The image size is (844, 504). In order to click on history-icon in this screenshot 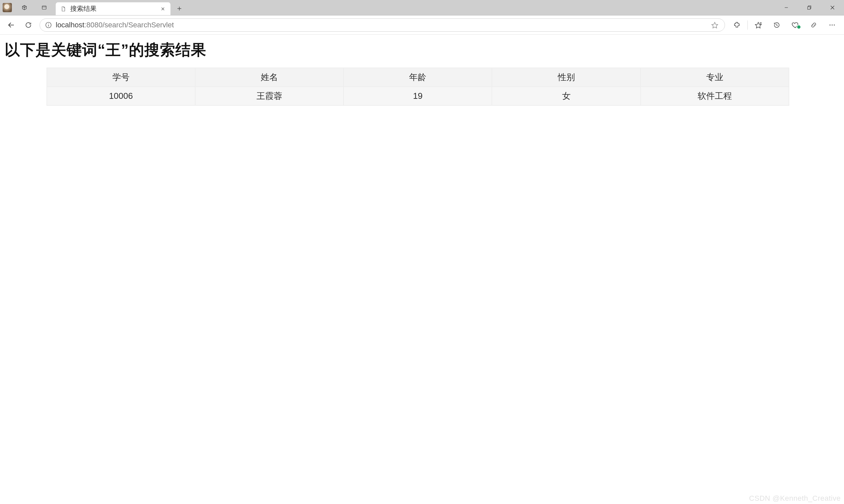, I will do `click(777, 25)`.